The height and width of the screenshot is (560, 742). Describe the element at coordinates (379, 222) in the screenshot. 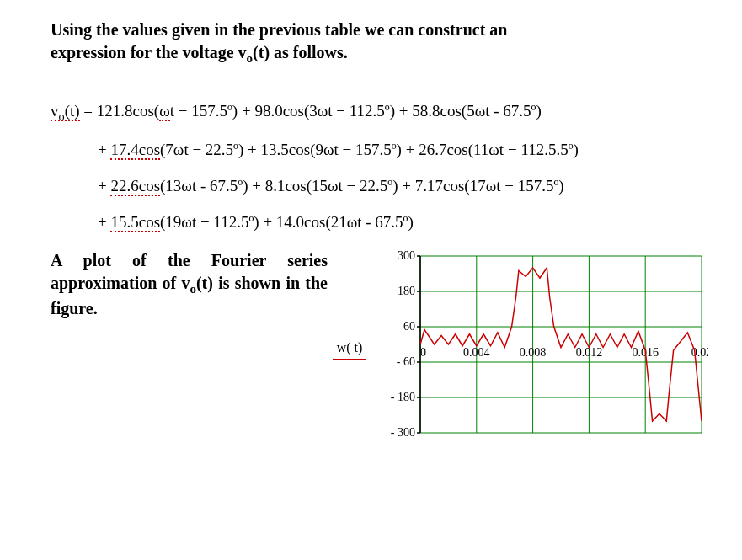

I see `formula-line-4: + 15.5cos(19ωt − 112.5º) + 14.0cos(21ωt …` at that location.